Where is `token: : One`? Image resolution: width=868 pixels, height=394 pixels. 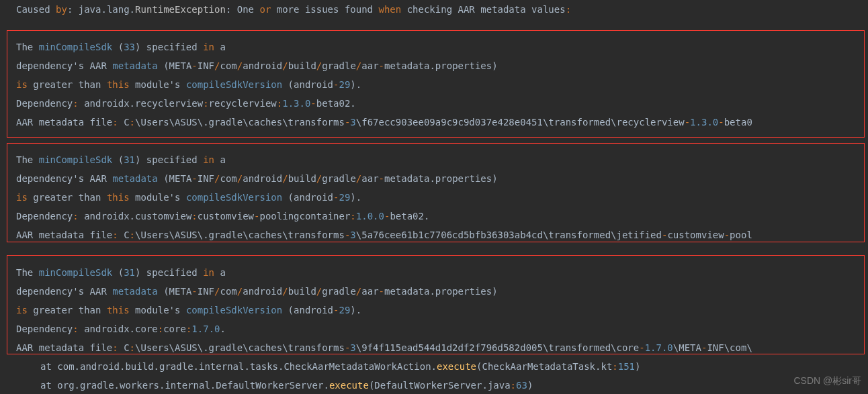
token: : One is located at coordinates (243, 9).